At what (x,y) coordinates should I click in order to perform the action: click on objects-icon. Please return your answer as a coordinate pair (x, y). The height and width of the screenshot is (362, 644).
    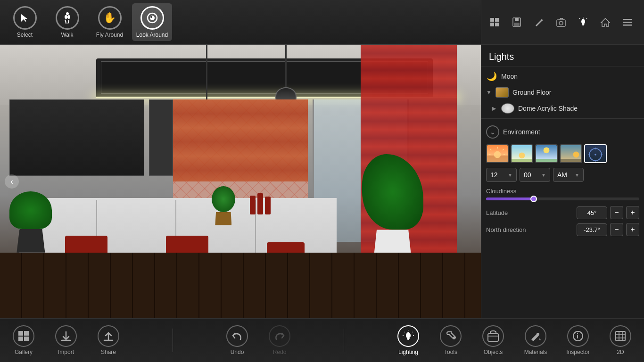
    Looking at the image, I should click on (493, 336).